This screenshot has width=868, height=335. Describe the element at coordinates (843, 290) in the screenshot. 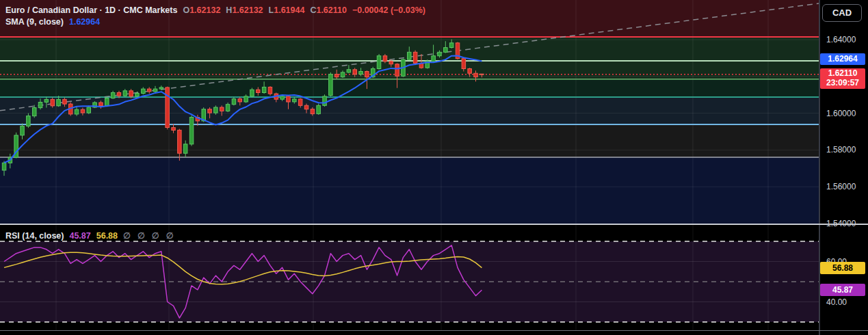

I see `rsi-value-badge: 45.87` at that location.